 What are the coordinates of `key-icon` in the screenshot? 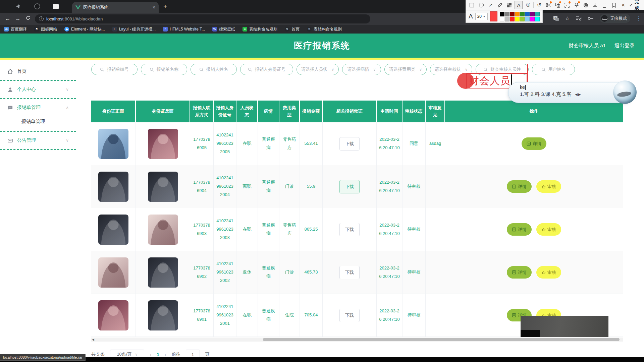 It's located at (591, 18).